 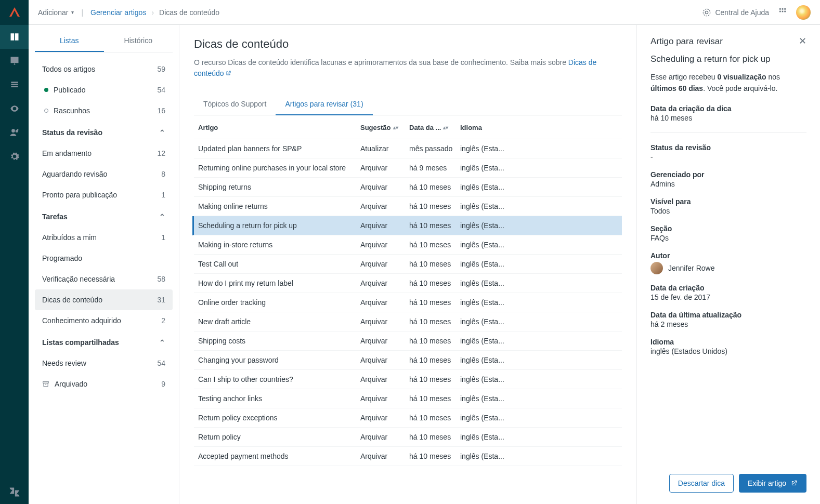 What do you see at coordinates (541, 128) in the screenshot?
I see `th-language: Idioma` at bounding box center [541, 128].